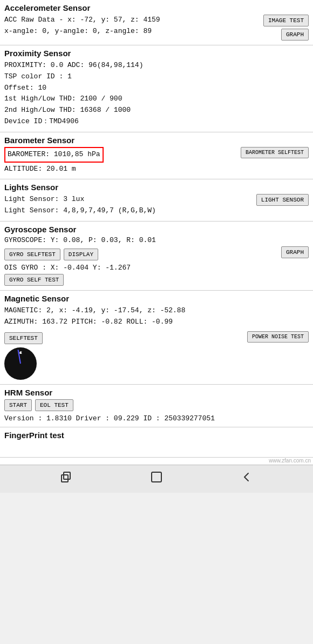 The height and width of the screenshot is (644, 313). Describe the element at coordinates (156, 156) in the screenshot. I see `barometer-section: Barometer Sensor BAROMETER: 1010,85 hPa …` at that location.